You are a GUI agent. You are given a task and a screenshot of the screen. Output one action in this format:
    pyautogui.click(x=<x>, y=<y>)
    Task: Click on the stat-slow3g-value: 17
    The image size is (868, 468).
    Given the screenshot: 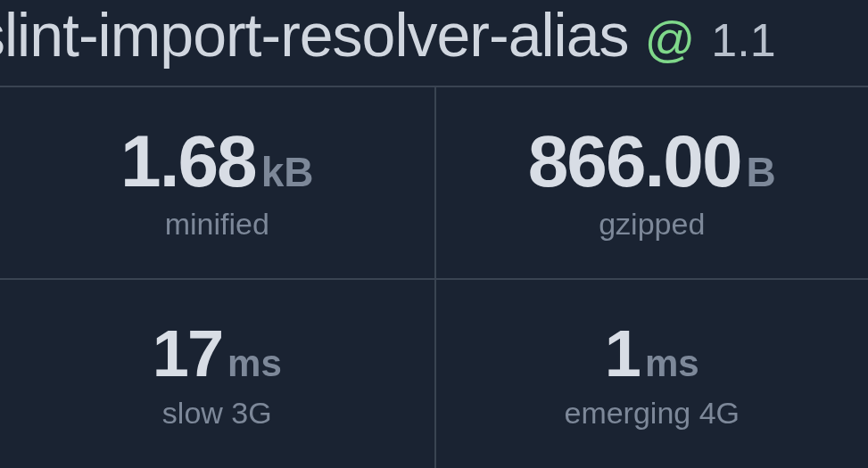 What is the action you would take?
    pyautogui.click(x=187, y=354)
    